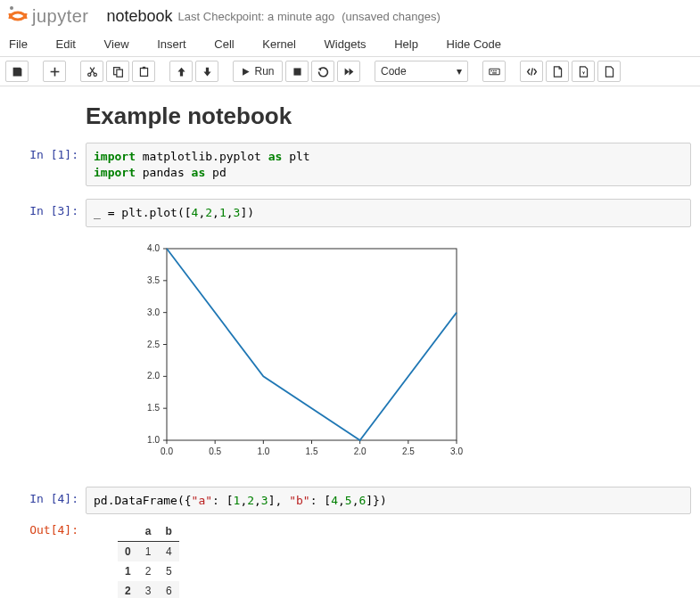 The image size is (700, 598). What do you see at coordinates (54, 71) in the screenshot?
I see `add-cell-button` at bounding box center [54, 71].